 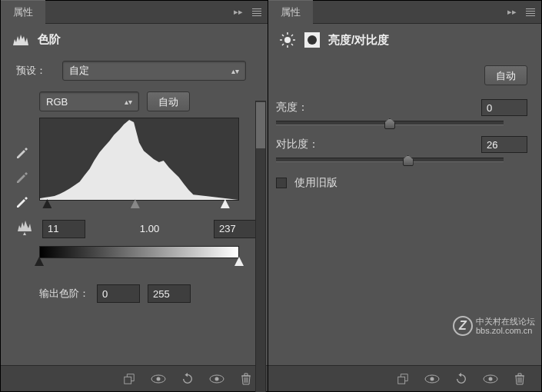 I want to click on title-text: 亮度/对比度, so click(x=358, y=40).